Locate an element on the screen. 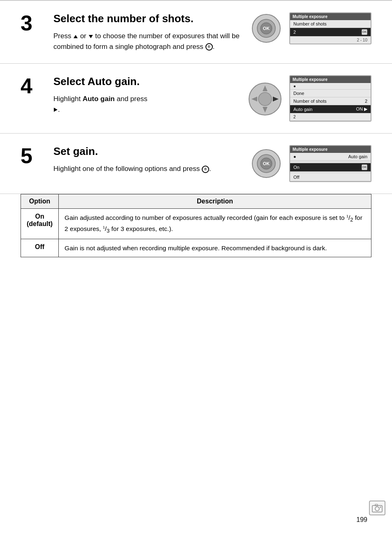 Image resolution: width=392 pixels, height=540 pixels. section-3-right: OK Multiple exposure Number of shots 2 O… is located at coordinates (311, 28).